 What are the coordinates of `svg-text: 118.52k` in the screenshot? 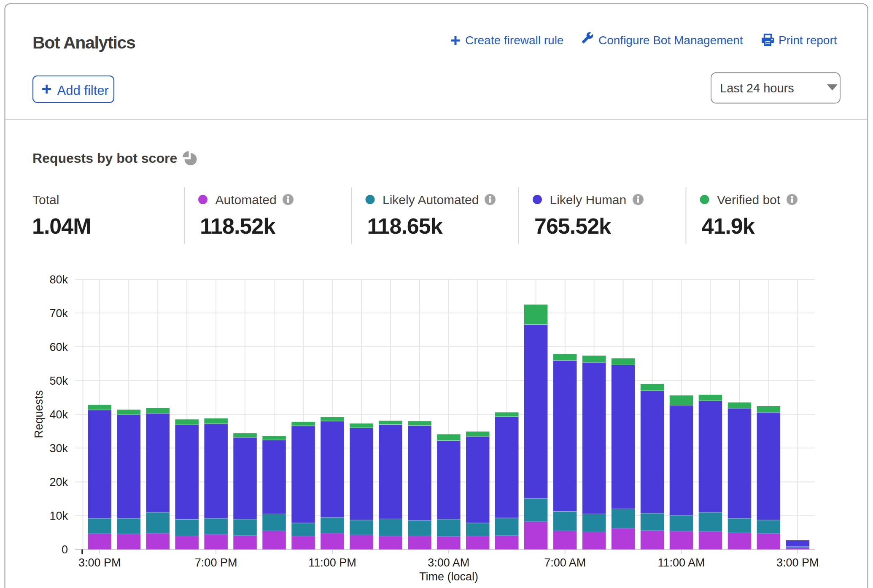 It's located at (238, 226).